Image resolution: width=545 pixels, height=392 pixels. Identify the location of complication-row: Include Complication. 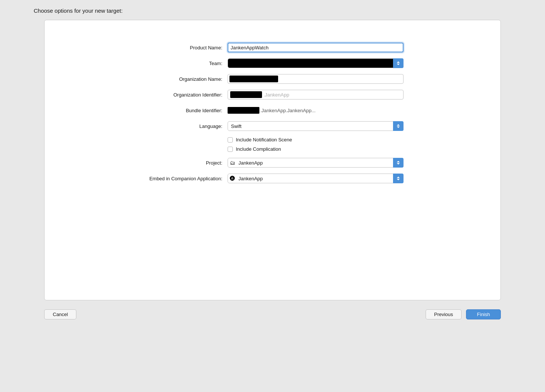
(316, 149).